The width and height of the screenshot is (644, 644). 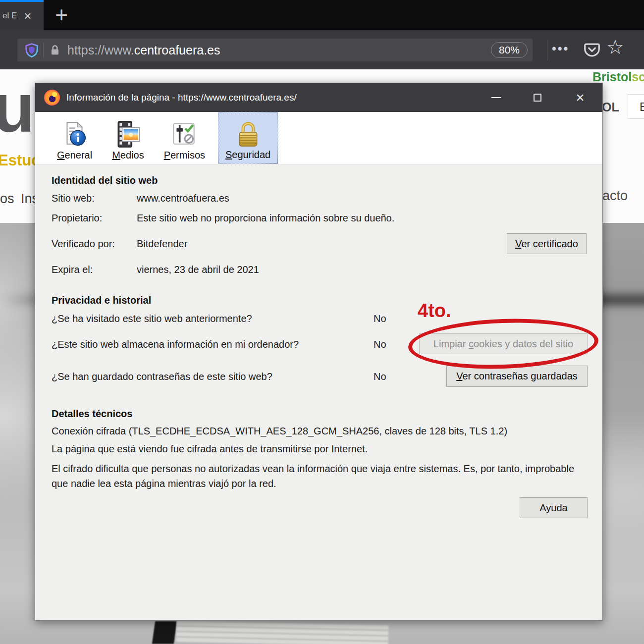 What do you see at coordinates (184, 138) in the screenshot?
I see `tab-permisos: Permisos` at bounding box center [184, 138].